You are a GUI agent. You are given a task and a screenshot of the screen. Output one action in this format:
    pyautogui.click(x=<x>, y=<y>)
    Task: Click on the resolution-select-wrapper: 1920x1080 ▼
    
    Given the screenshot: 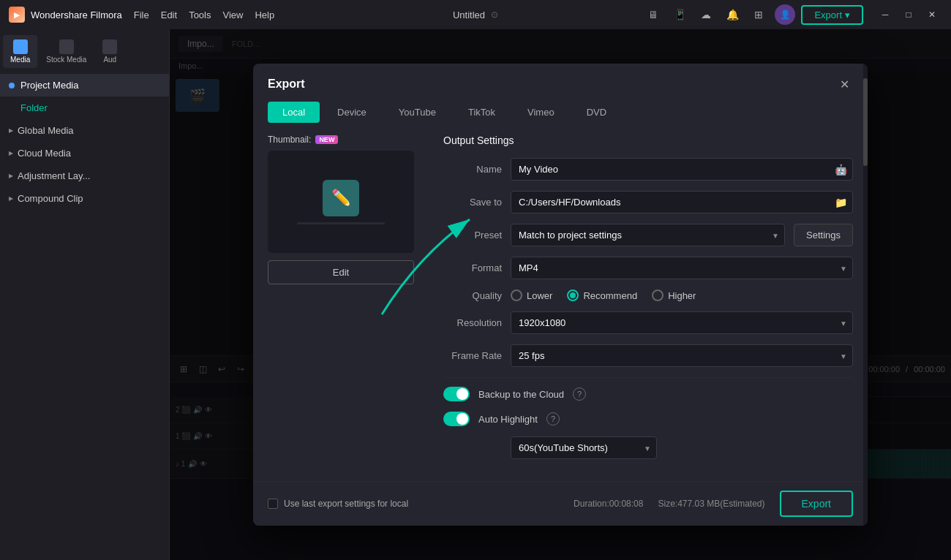 What is the action you would take?
    pyautogui.click(x=682, y=323)
    